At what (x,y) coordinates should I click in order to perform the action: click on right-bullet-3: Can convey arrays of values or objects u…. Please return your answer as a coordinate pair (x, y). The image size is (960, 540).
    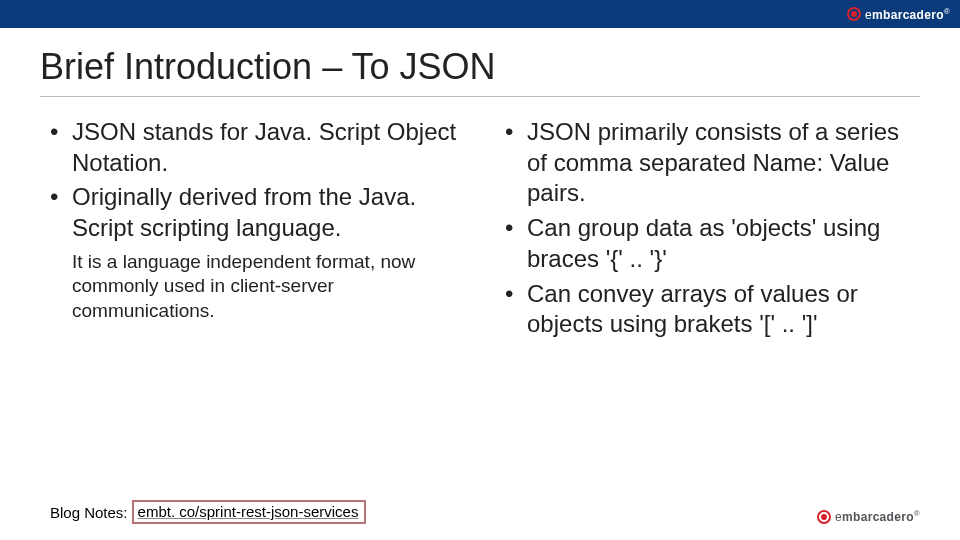
    Looking at the image, I should click on (708, 310).